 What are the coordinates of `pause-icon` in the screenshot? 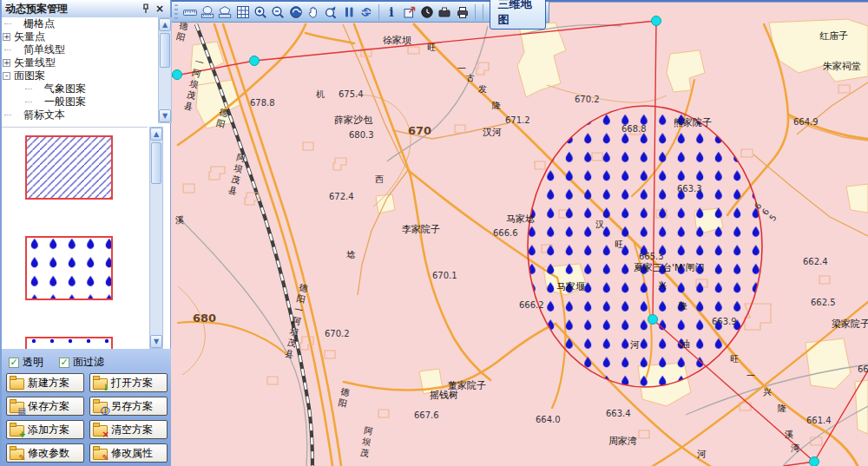 It's located at (348, 12).